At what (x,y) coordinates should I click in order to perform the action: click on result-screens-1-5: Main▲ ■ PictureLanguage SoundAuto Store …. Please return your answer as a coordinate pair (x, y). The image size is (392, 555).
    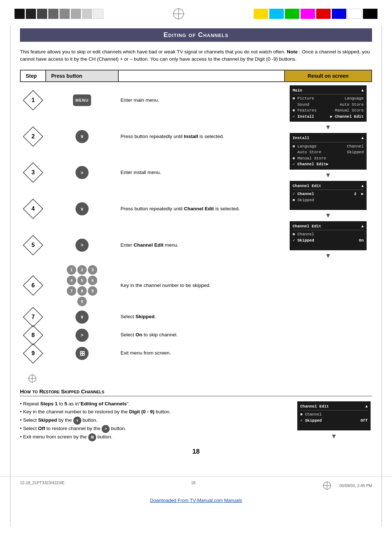
    Looking at the image, I should click on (328, 173).